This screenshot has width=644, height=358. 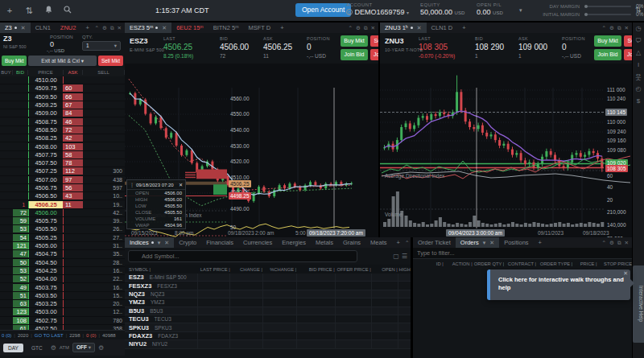 What do you see at coordinates (464, 27) in the screenshot?
I see `chart2-tab--: +` at bounding box center [464, 27].